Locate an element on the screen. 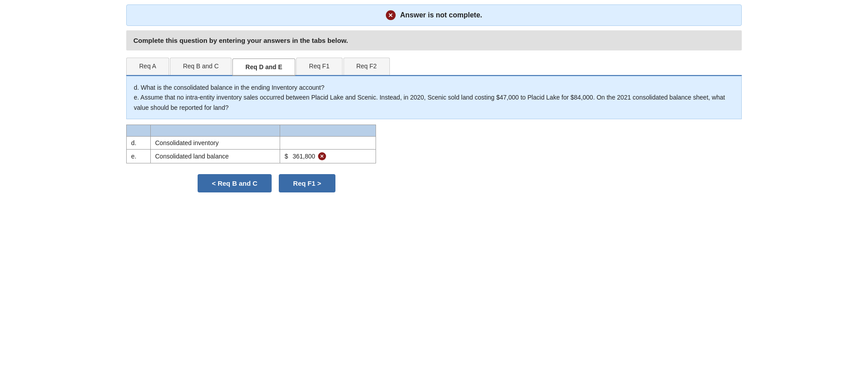 This screenshot has width=868, height=392. instruction-bar: Complete this question by entering your … is located at coordinates (434, 40).